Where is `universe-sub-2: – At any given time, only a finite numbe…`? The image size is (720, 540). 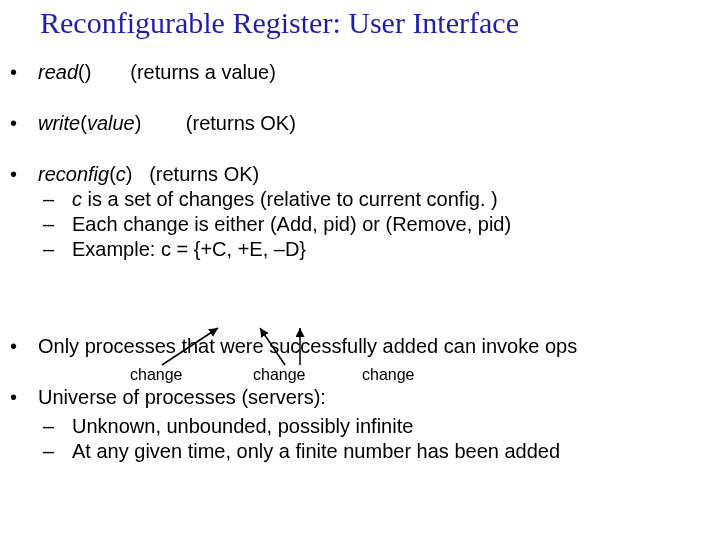 universe-sub-2: – At any given time, only a finite numbe… is located at coordinates (360, 452).